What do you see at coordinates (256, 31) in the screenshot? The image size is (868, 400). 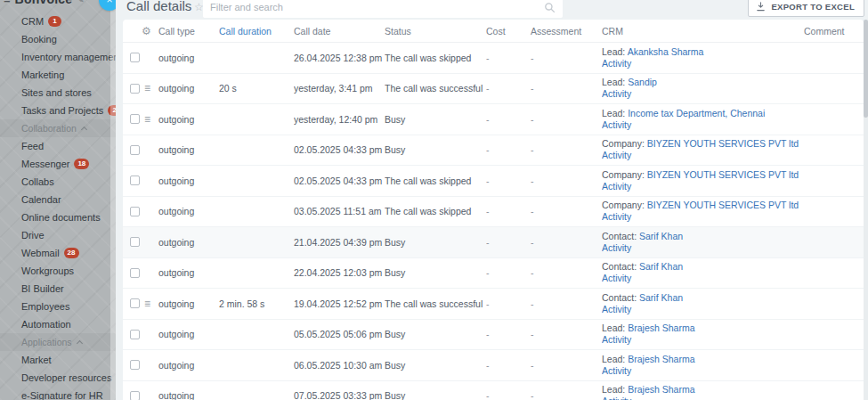 I see `column-header-call-duration: Call duration` at bounding box center [256, 31].